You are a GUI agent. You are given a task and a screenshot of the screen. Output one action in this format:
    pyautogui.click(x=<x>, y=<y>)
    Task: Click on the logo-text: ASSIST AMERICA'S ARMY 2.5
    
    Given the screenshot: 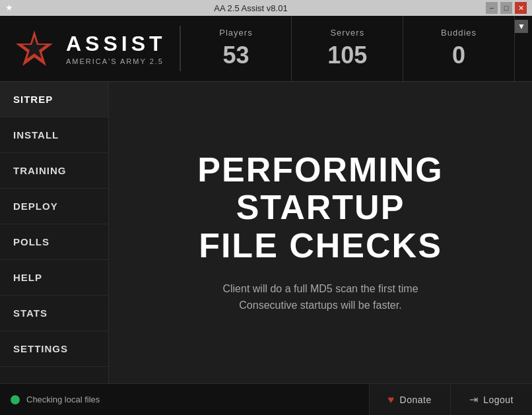 What is the action you would take?
    pyautogui.click(x=116, y=49)
    